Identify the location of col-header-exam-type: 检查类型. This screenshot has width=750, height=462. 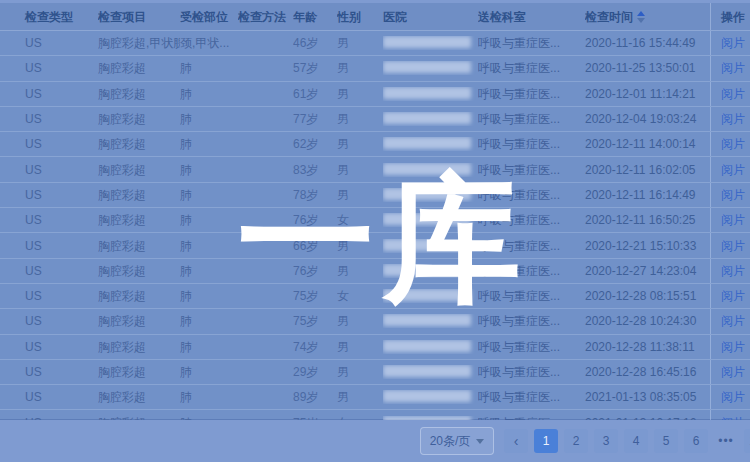
(49, 17).